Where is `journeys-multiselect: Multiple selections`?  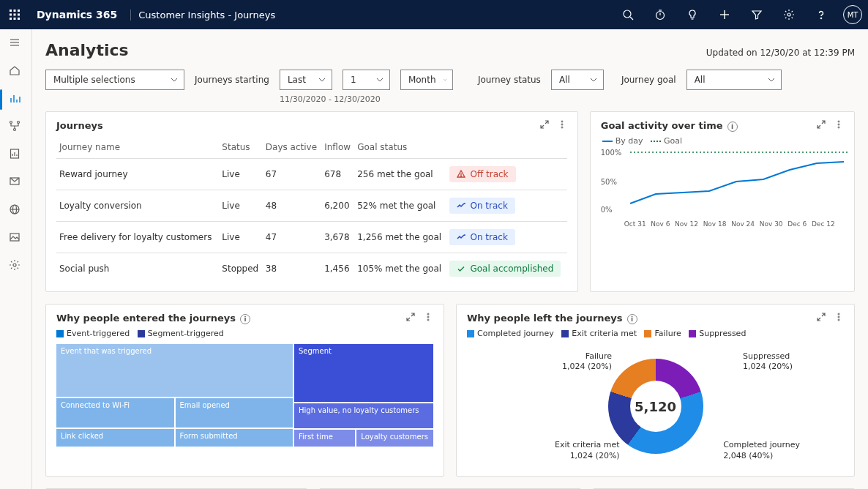
journeys-multiselect: Multiple selections is located at coordinates (115, 80).